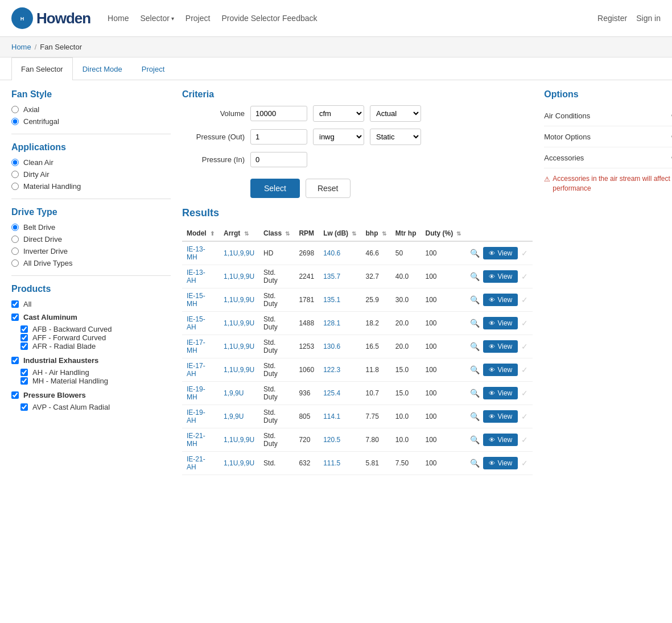 The width and height of the screenshot is (672, 623). Describe the element at coordinates (269, 18) in the screenshot. I see `nav-feedback: Provide Selector Feedback` at that location.